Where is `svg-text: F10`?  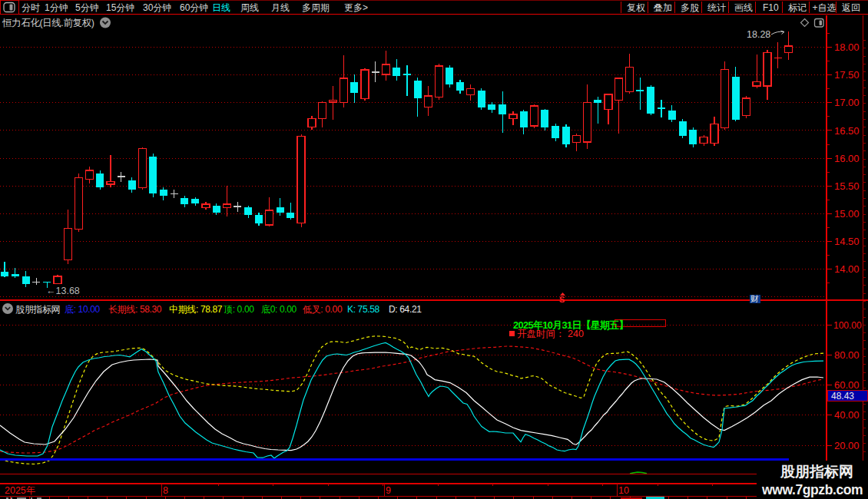 svg-text: F10 is located at coordinates (771, 8).